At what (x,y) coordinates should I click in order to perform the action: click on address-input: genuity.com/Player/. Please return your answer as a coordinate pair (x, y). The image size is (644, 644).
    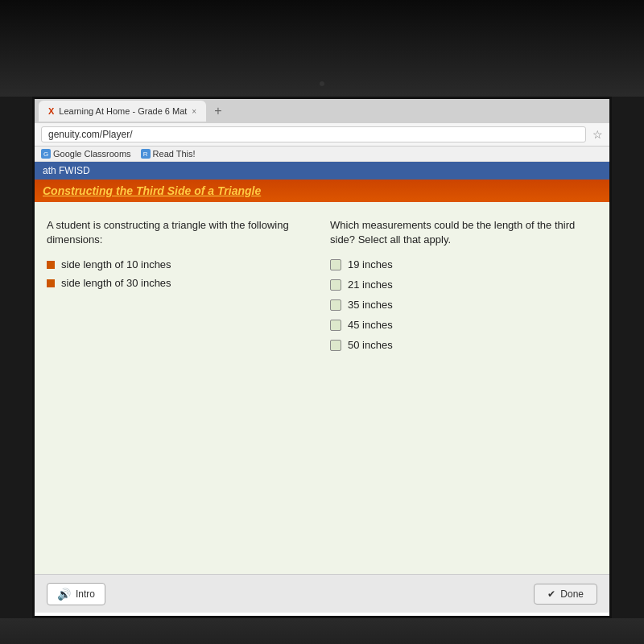
    Looking at the image, I should click on (314, 134).